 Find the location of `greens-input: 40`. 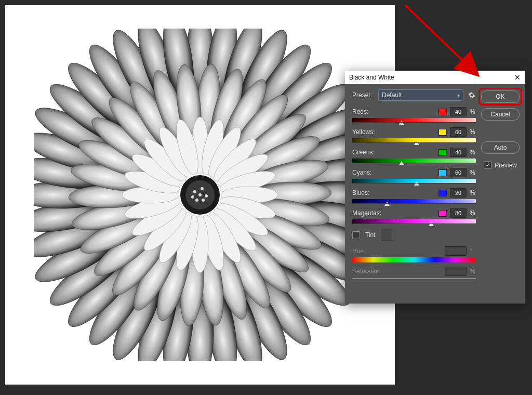

greens-input: 40 is located at coordinates (458, 152).